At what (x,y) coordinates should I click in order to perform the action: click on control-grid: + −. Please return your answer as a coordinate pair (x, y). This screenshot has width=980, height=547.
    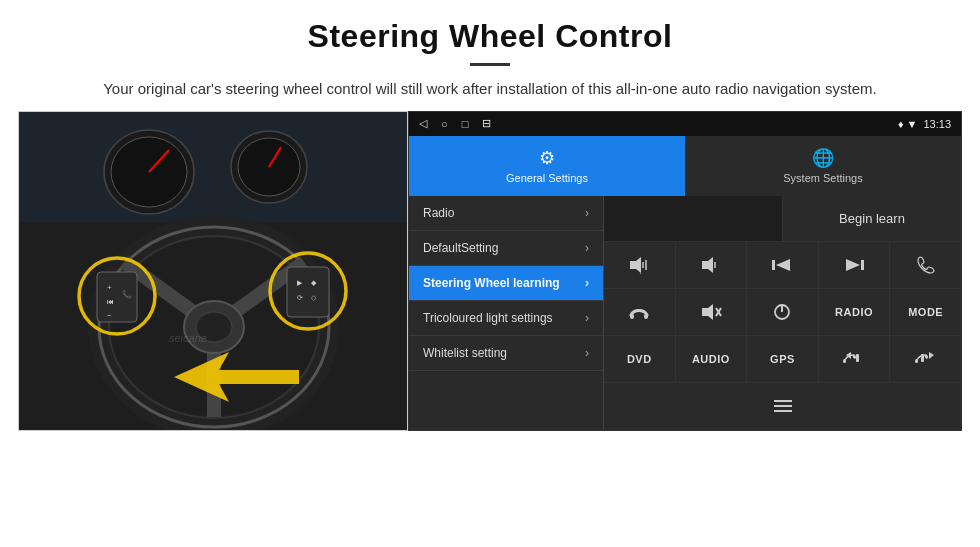
    Looking at the image, I should click on (782, 336).